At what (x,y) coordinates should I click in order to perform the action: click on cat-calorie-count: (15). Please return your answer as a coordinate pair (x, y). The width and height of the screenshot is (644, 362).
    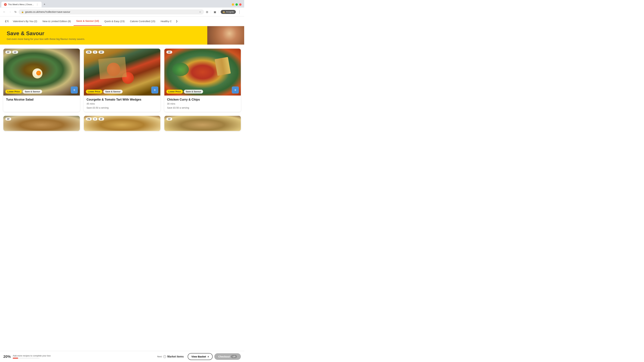
    Looking at the image, I should click on (153, 21).